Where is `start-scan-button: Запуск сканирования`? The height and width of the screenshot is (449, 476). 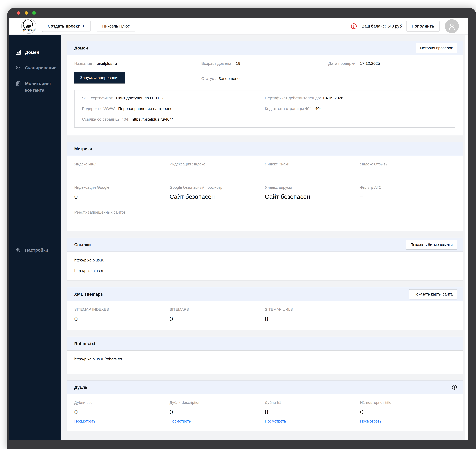 start-scan-button: Запуск сканирования is located at coordinates (100, 78).